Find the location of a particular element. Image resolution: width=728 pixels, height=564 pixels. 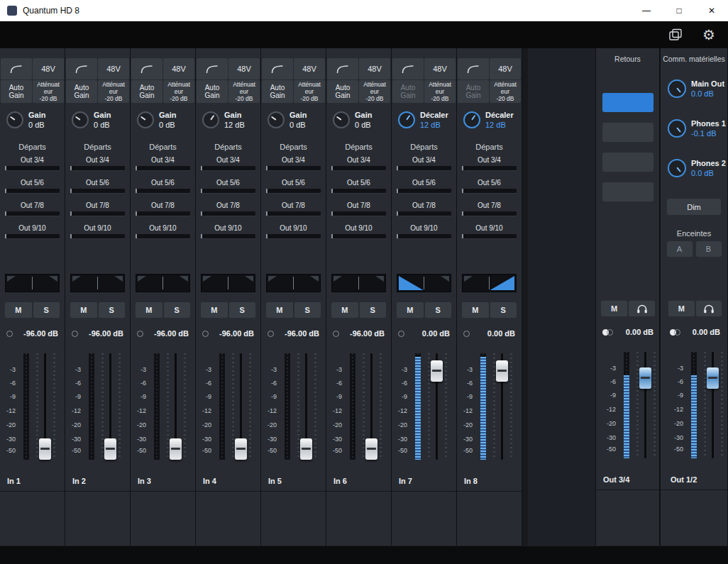

speaker-a-button: A is located at coordinates (680, 249).